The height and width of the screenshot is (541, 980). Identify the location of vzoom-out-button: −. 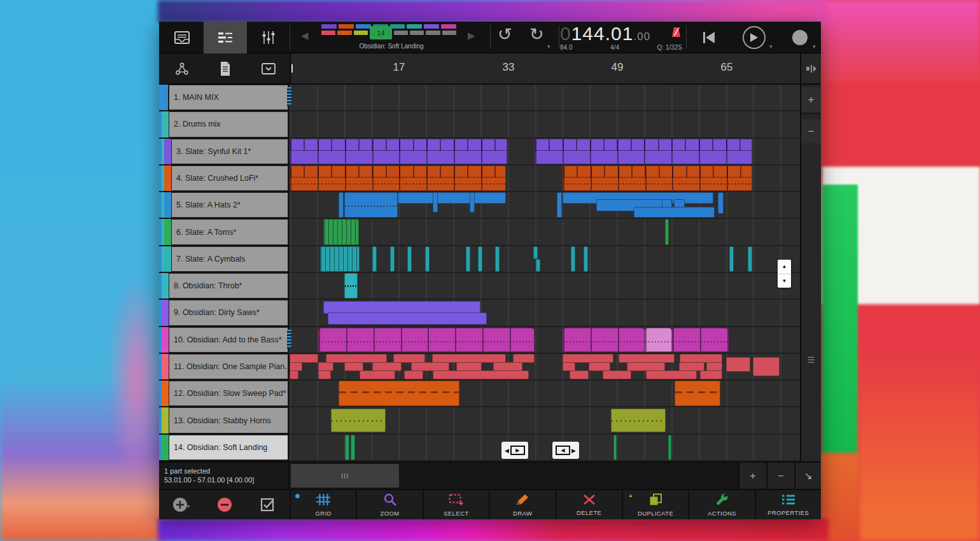
(811, 132).